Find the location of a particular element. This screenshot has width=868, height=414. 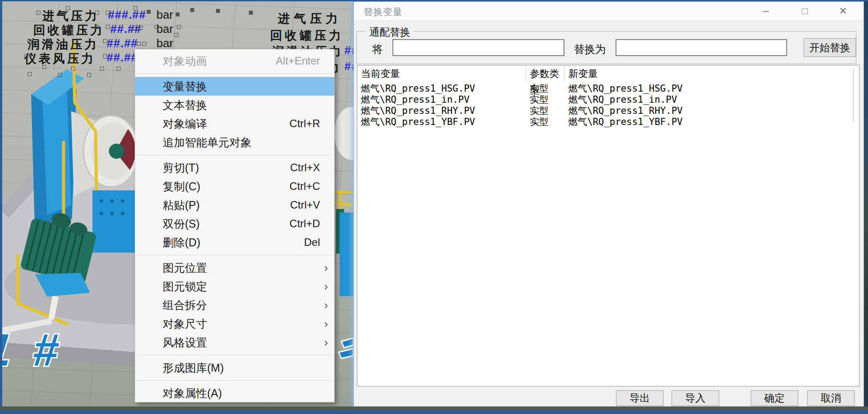

menu-item-object-compile: 对象编译 Ctrl+R is located at coordinates (235, 124).